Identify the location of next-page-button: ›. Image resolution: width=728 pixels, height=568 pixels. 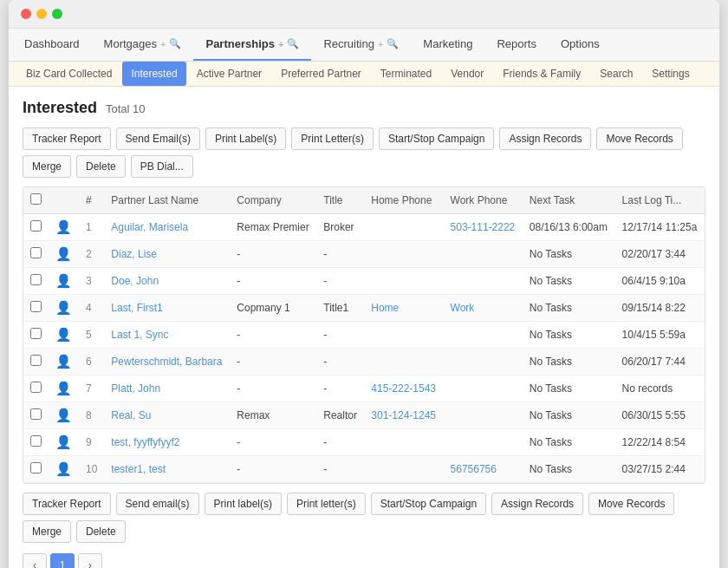
(90, 560).